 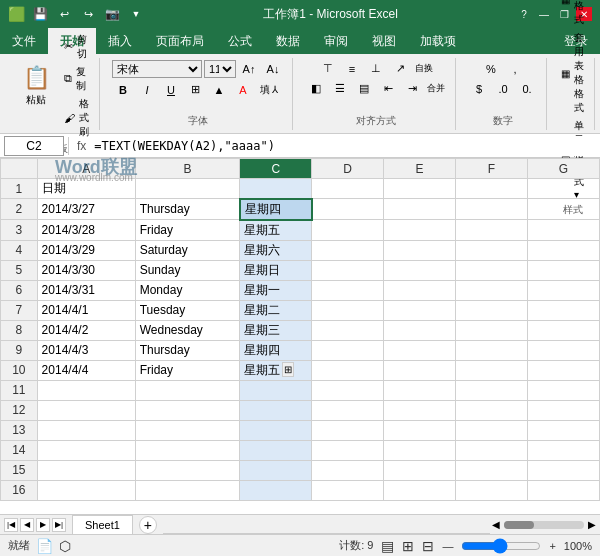 I want to click on tab-insert: 插入, so click(x=120, y=41).